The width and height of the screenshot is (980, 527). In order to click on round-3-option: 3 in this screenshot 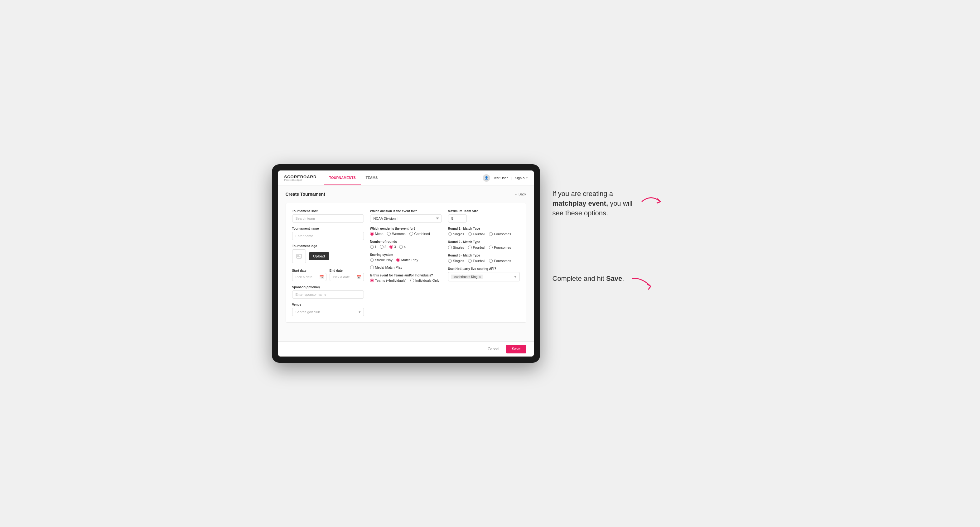, I will do `click(393, 247)`.